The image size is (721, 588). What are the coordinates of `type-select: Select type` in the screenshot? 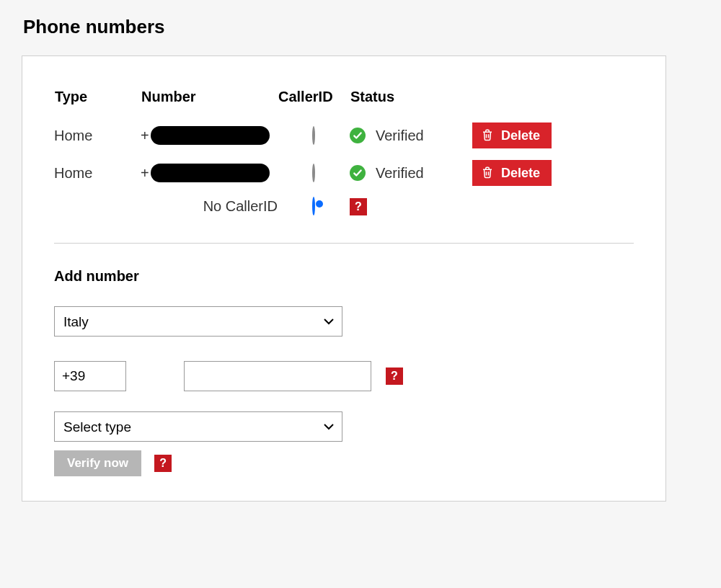 It's located at (198, 427).